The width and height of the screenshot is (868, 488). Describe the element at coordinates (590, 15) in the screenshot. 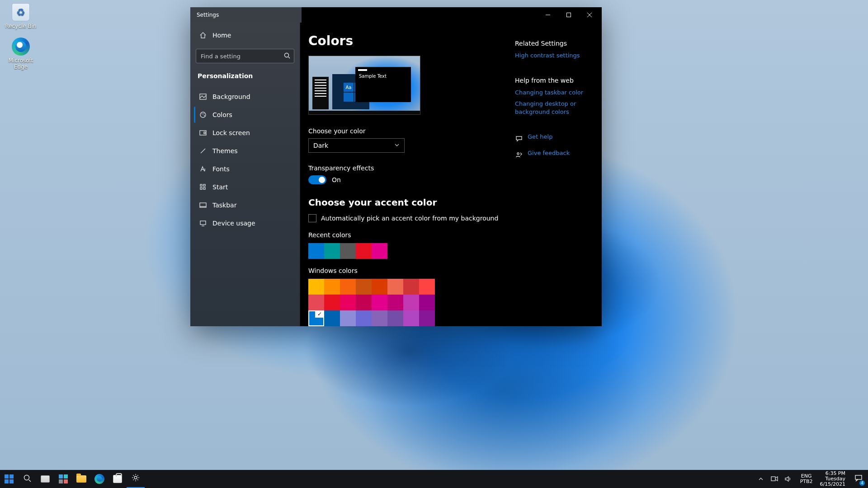

I see `close-button` at that location.